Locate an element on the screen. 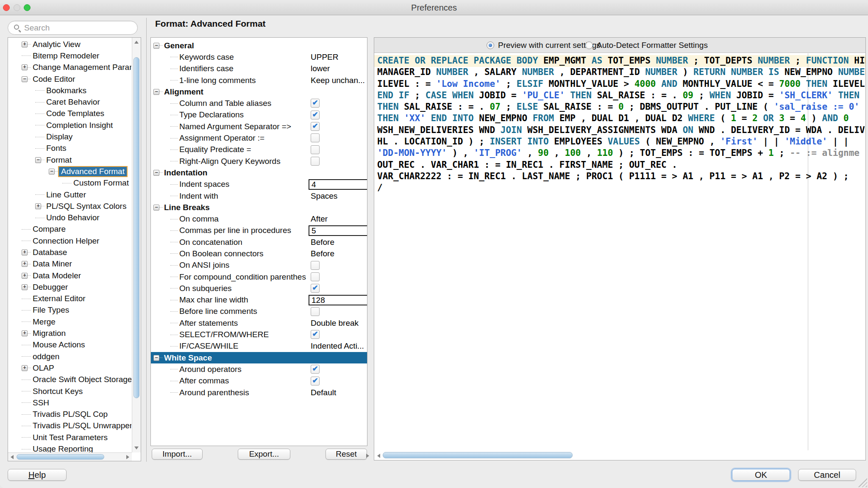  radio-preview-current: Preview with current settings is located at coordinates (543, 45).